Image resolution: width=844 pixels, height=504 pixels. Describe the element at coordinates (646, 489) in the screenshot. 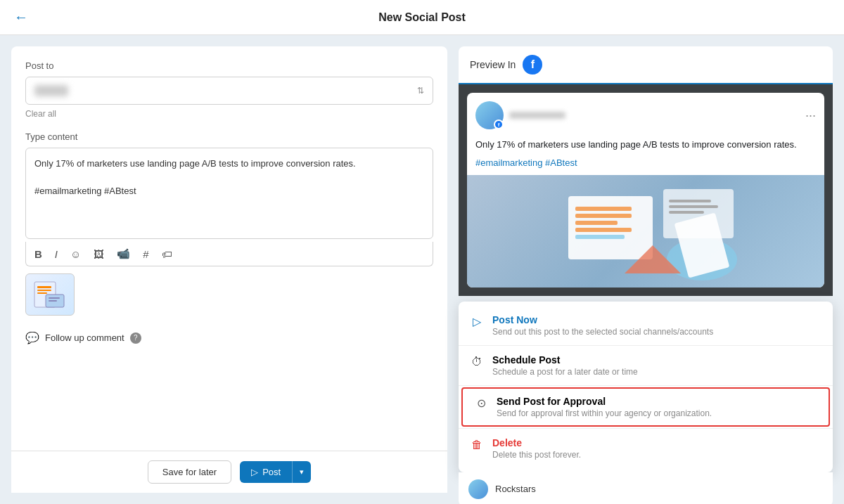

I see `rockstars-bar: Rockstars` at that location.